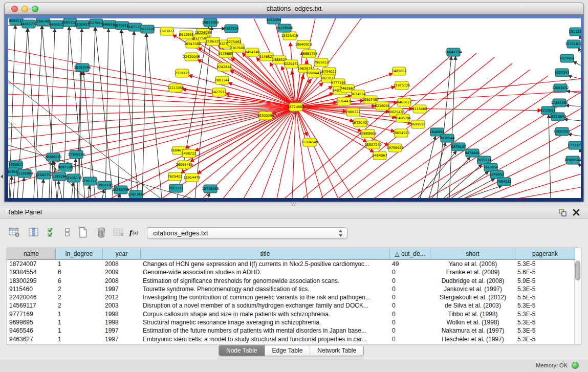  What do you see at coordinates (14, 9) in the screenshot?
I see `close-window-button` at bounding box center [14, 9].